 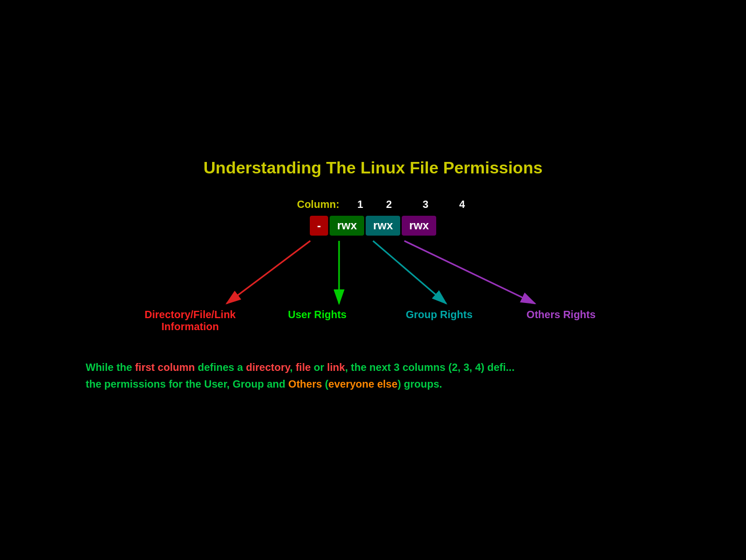 I want to click on desc-defines: defines a, so click(x=220, y=367).